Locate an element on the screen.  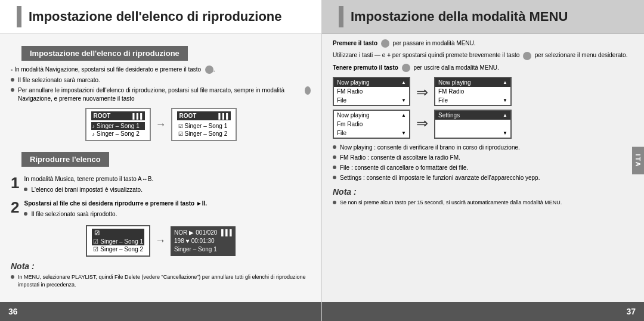
step1-content: In modalità Musica, tenere premuto il ta… is located at coordinates (167, 186).